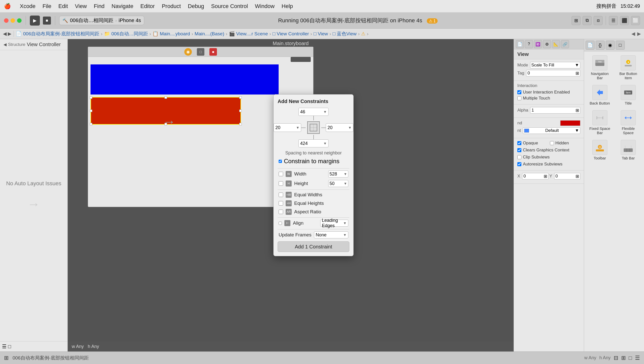 The width and height of the screenshot is (644, 364). What do you see at coordinates (624, 21) in the screenshot?
I see `debug-area-toggle-icon: ⬛` at bounding box center [624, 21].